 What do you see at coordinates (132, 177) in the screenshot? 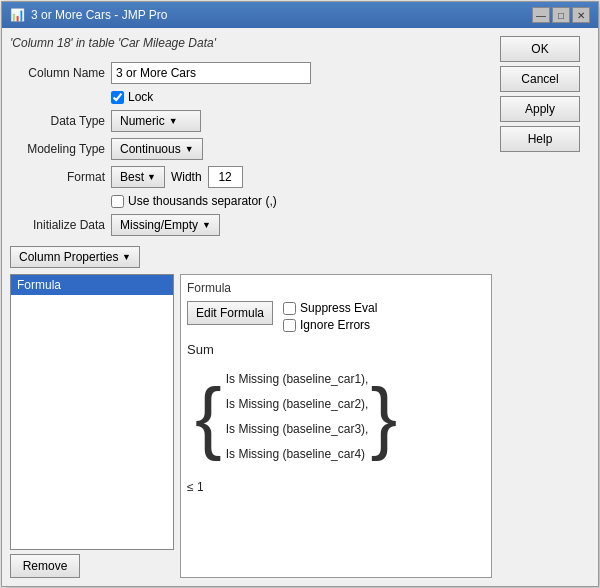
I see `format-best-label: Best` at bounding box center [132, 177].